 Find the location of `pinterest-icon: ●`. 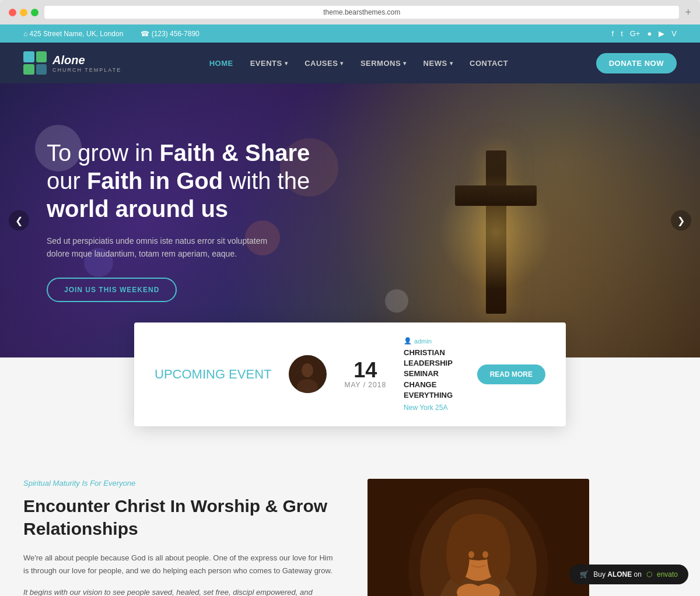

pinterest-icon: ● is located at coordinates (649, 34).